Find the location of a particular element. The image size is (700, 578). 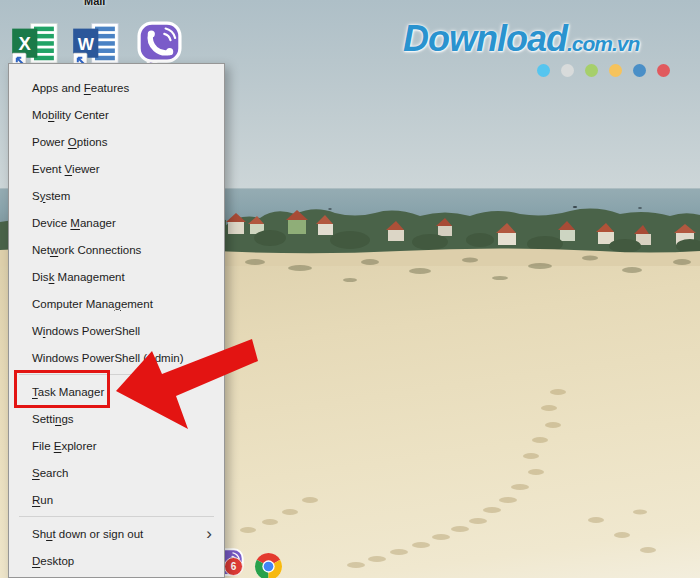

menu-item-device-manager: Device Manager is located at coordinates (116, 222).